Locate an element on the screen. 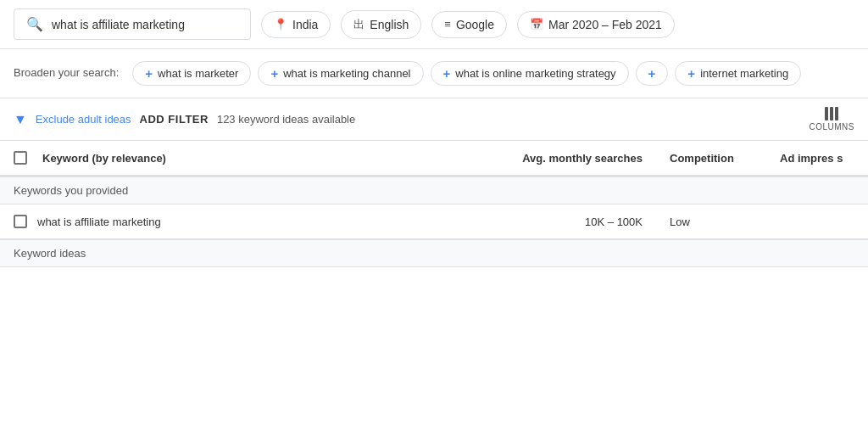  ad-impress-cell is located at coordinates (817, 221).